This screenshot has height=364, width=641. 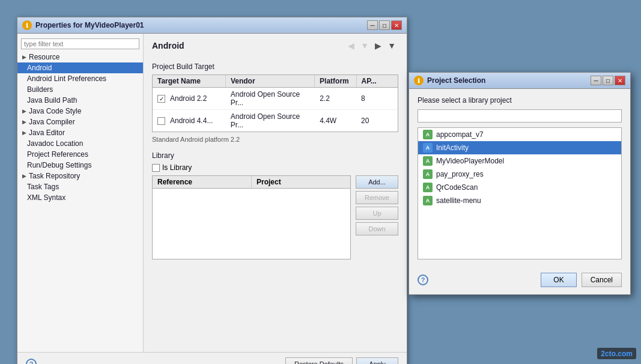 What do you see at coordinates (301, 182) in the screenshot?
I see `library-col-project: Project` at bounding box center [301, 182].